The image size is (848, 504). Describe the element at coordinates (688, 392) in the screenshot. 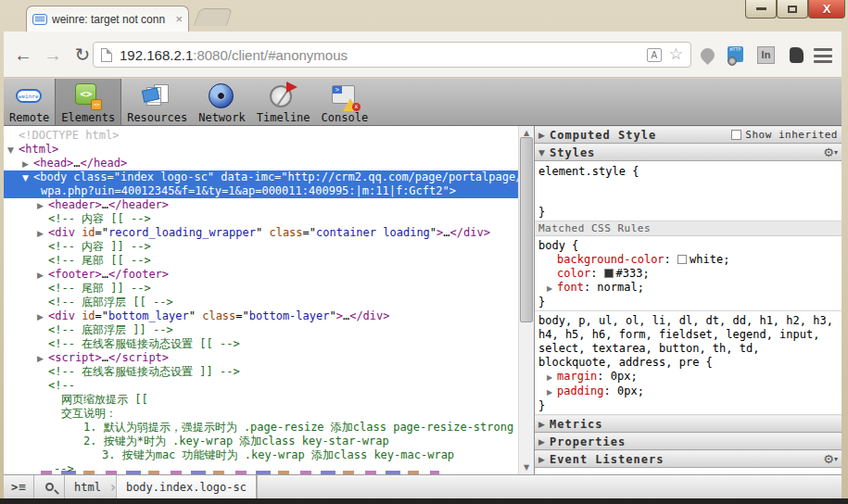

I see `css-property: ▶padding: 0px;` at that location.